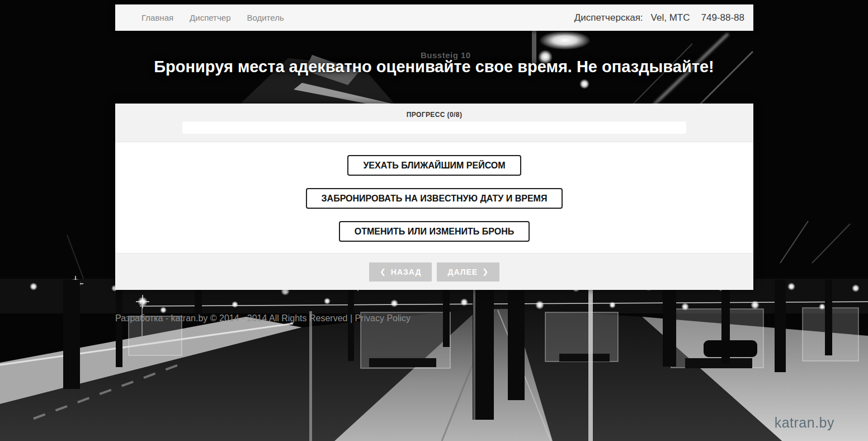  I want to click on site-footer: Разработка - katran.by © 2014 - 2014 All…, so click(434, 318).